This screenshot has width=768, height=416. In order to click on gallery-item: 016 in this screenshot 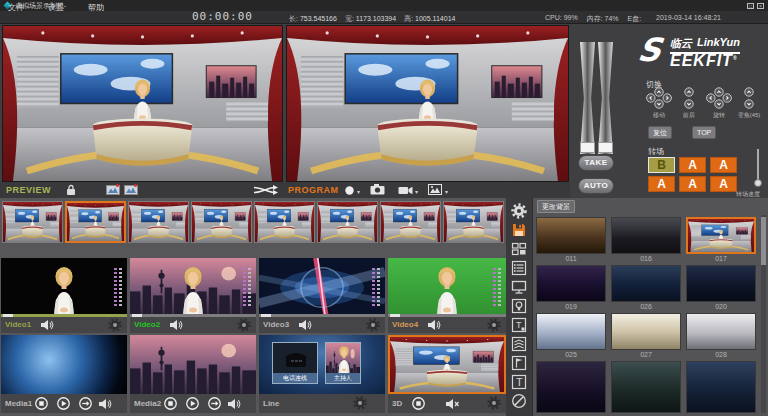, I will do `click(646, 240)`.